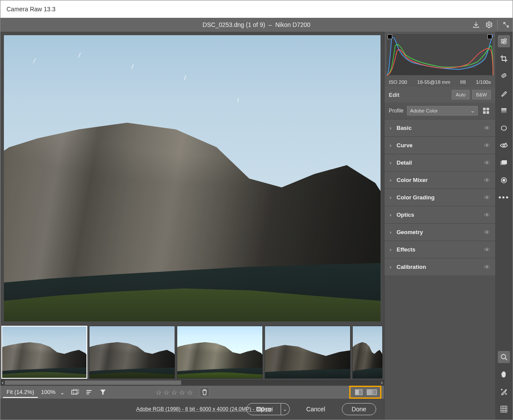  What do you see at coordinates (93, 383) in the screenshot?
I see `scrollbar-thumb` at bounding box center [93, 383].